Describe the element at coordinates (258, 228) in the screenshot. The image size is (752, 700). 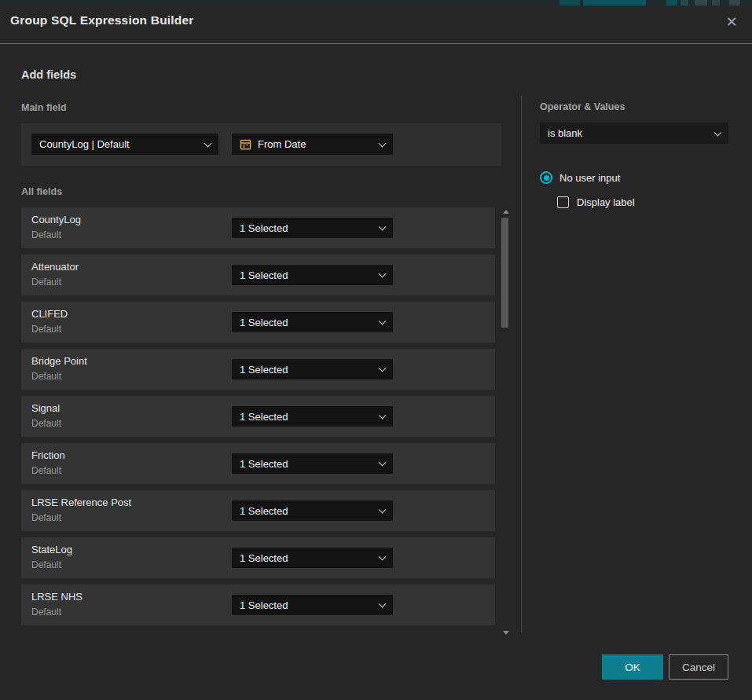
I see `field-row: CountyLog Default 1 Selected` at that location.